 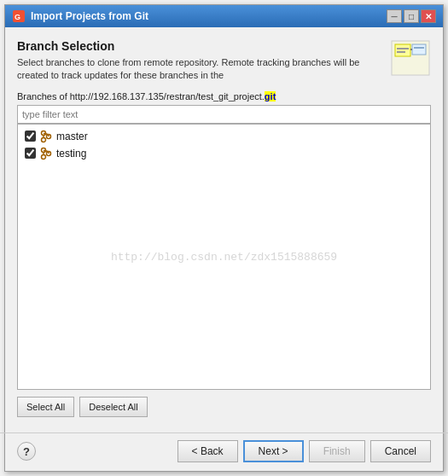 What do you see at coordinates (200, 70) in the screenshot?
I see `section-description: Select branches to clone from remote rep…` at bounding box center [200, 70].